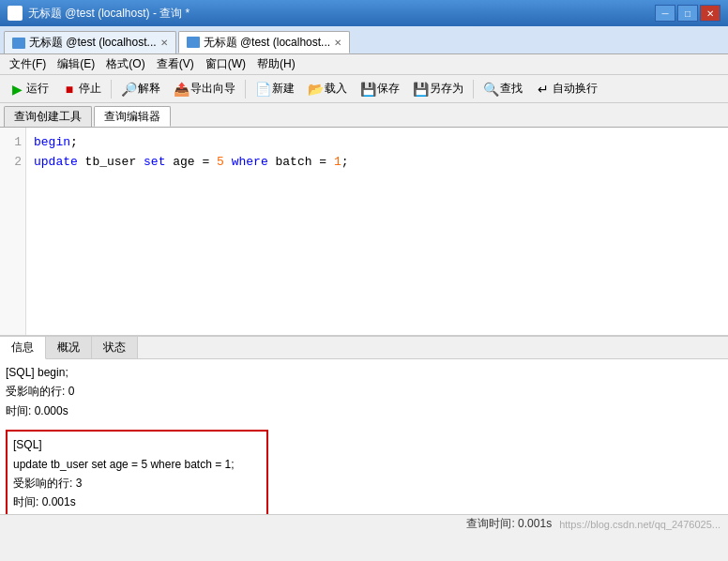 The height and width of the screenshot is (561, 728). Describe the element at coordinates (137, 472) in the screenshot. I see `result-block-2-highlighted: [SQL] update tb_user set age = 5 where b…` at that location.